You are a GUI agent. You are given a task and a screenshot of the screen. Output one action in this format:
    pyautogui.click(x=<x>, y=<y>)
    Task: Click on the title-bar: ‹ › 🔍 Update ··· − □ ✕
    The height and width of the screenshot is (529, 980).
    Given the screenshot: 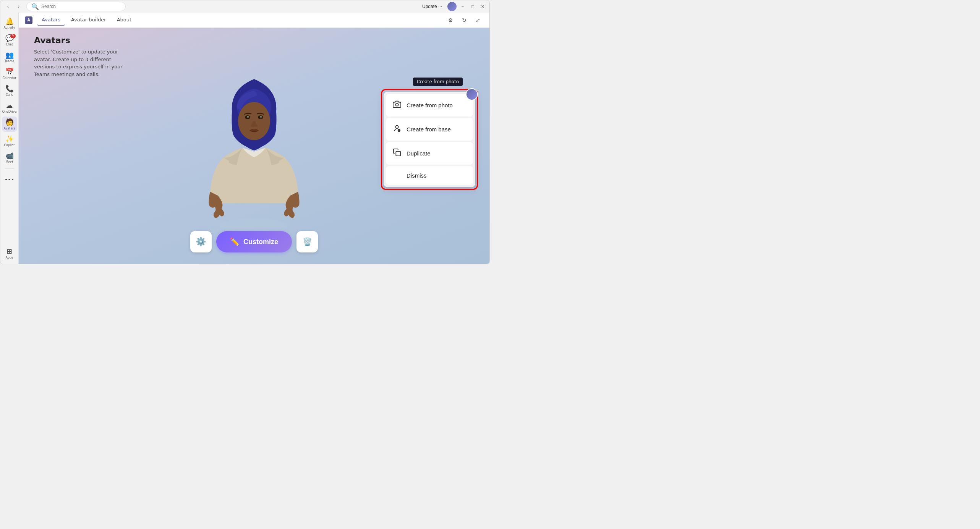 What is the action you would take?
    pyautogui.click(x=245, y=6)
    